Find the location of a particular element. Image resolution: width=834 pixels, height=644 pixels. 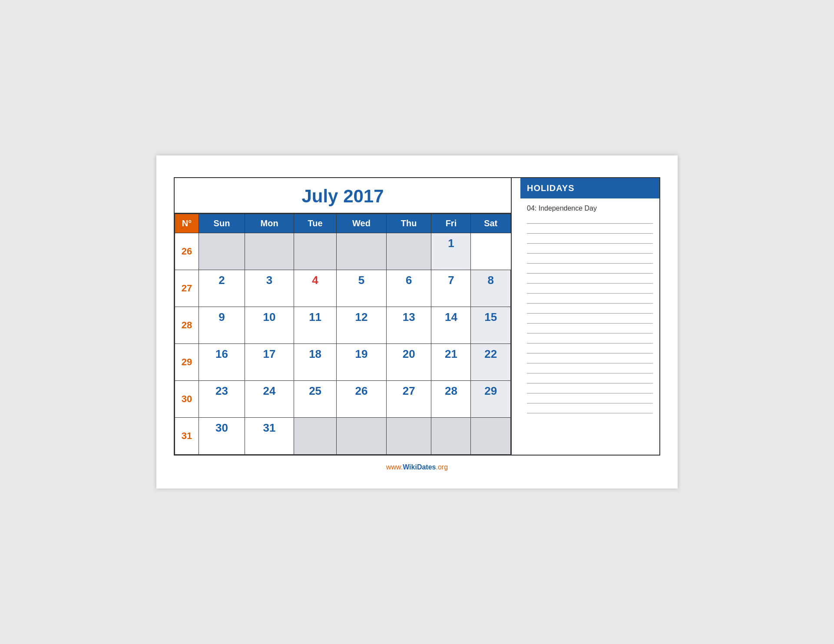

header-week-num: N° is located at coordinates (187, 224).